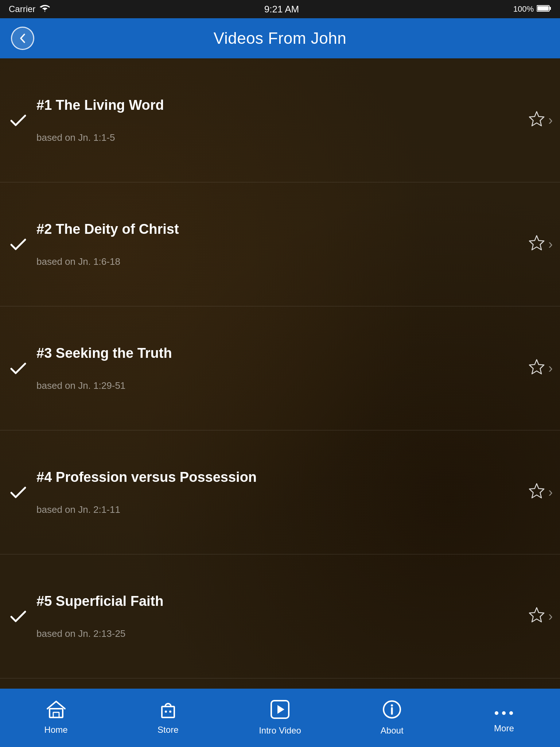 This screenshot has width=560, height=747. I want to click on item-subtitle-3: based on Jn. 1:29-51, so click(276, 386).